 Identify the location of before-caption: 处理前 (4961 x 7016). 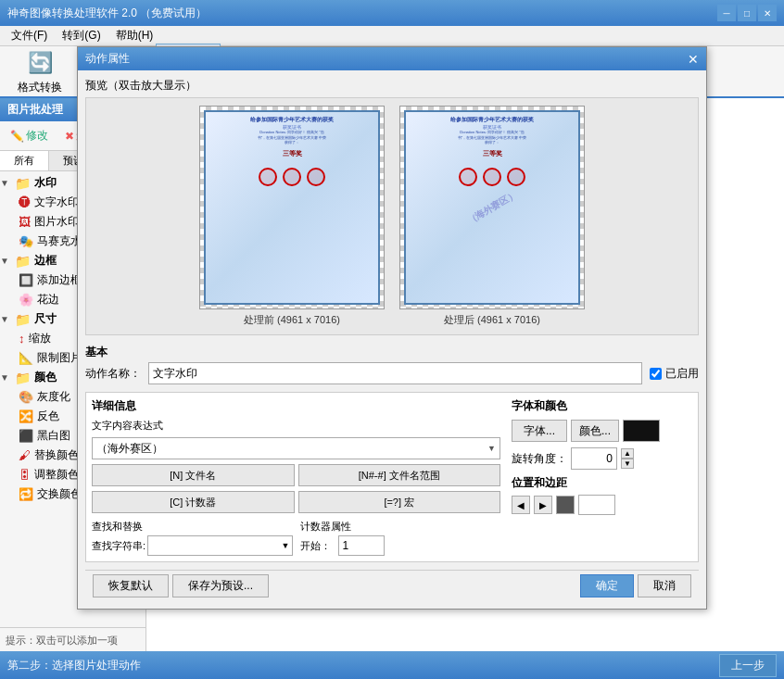
(292, 321).